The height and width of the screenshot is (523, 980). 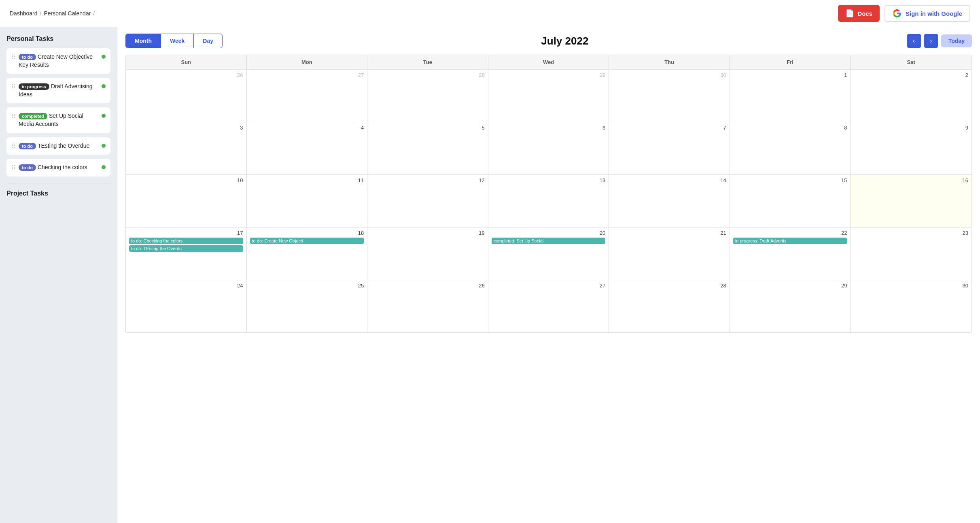 I want to click on google-icon, so click(x=897, y=13).